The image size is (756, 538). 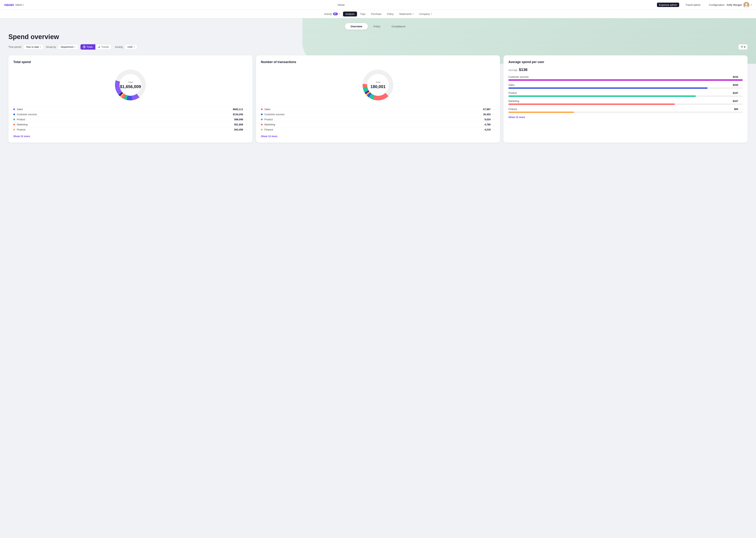 What do you see at coordinates (378, 119) in the screenshot?
I see `legend-item: Product 9,024 ···` at bounding box center [378, 119].